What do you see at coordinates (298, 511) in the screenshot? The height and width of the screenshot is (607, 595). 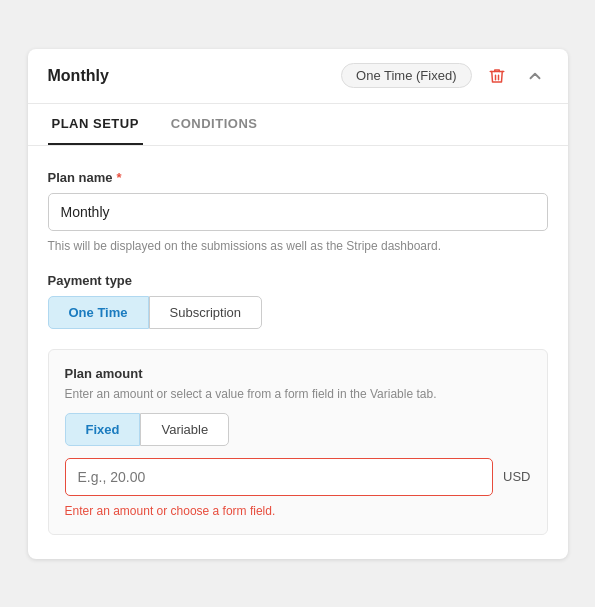 I see `amount-error: Enter an amount or choose a form field.` at bounding box center [298, 511].